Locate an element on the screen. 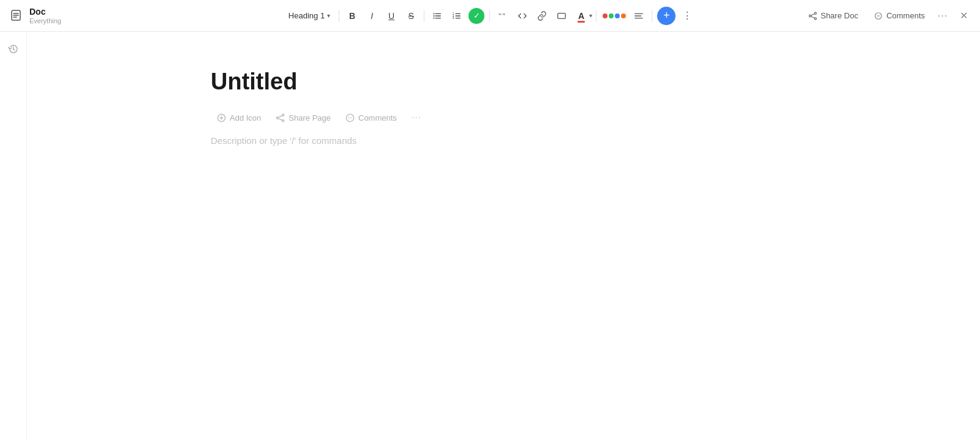 The height and width of the screenshot is (441, 980). share-doc-button: Share Doc is located at coordinates (833, 16).